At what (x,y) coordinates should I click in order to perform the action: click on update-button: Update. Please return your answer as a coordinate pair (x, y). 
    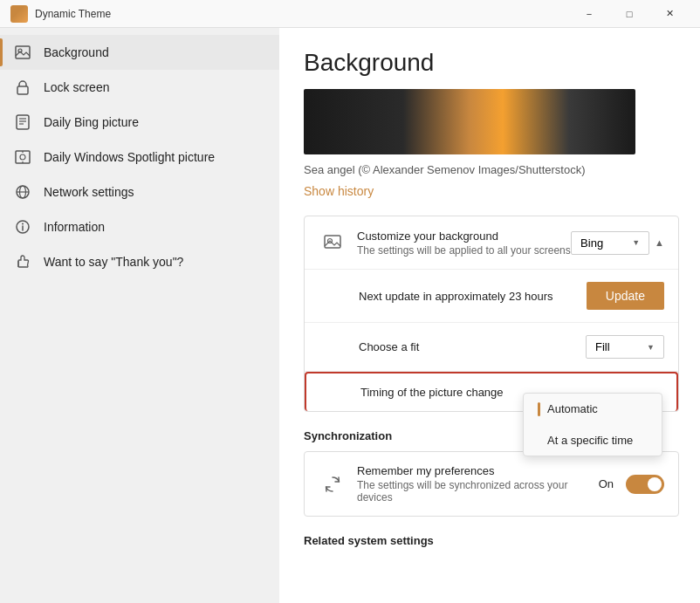
    Looking at the image, I should click on (625, 296).